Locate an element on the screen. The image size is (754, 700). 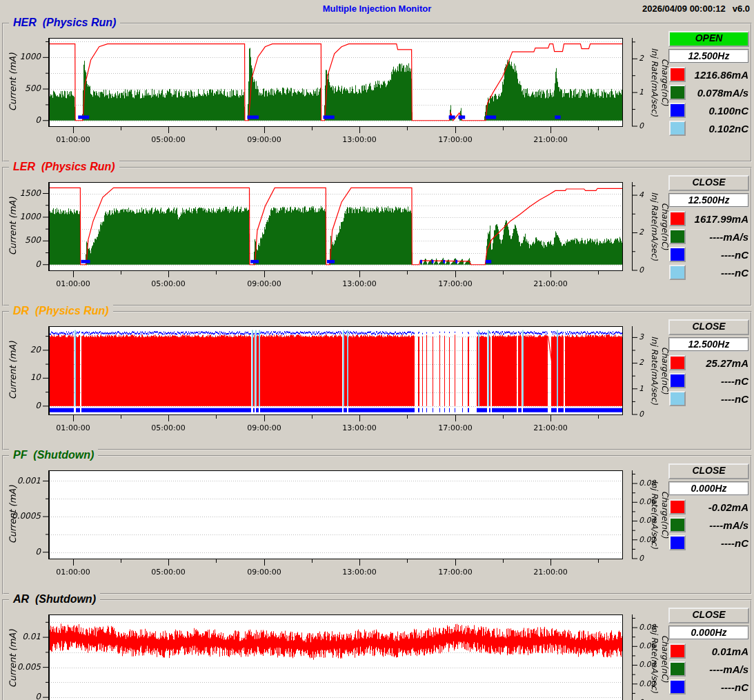
legend: 25.27mA ----nC ----nC is located at coordinates (709, 381).